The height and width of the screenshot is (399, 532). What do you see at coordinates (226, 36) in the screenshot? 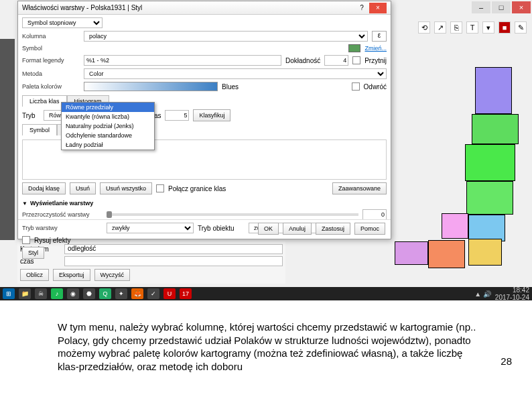
I see `column-select: polacy` at bounding box center [226, 36].